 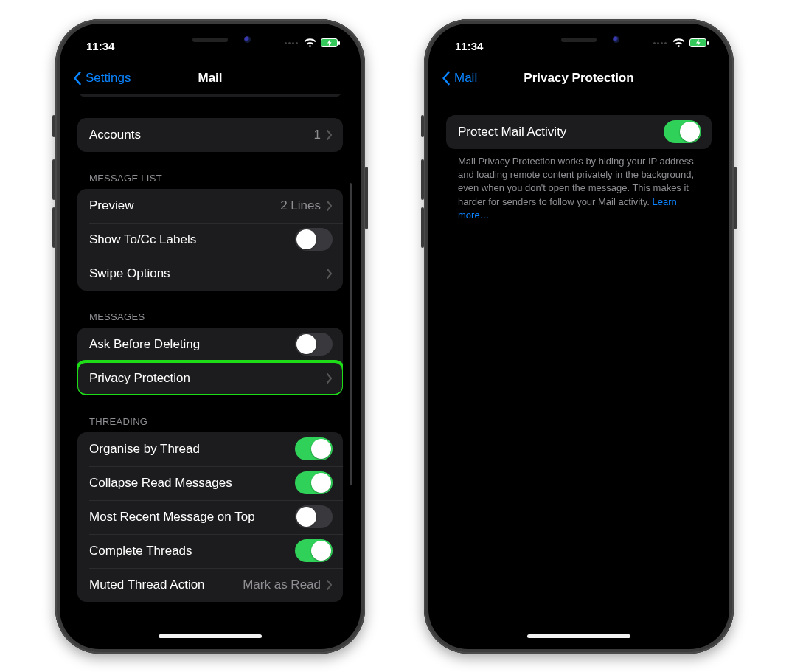 I want to click on toggle-collapse-read-messages, so click(x=314, y=482).